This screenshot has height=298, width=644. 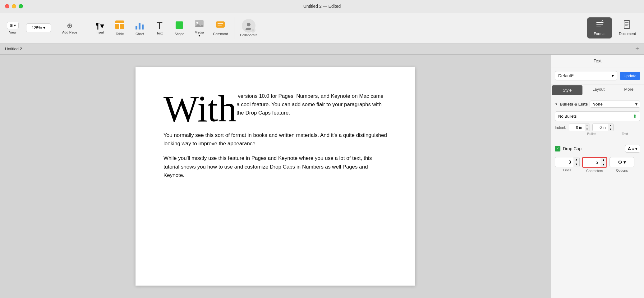 What do you see at coordinates (576, 165) in the screenshot?
I see `lines-down-arrow: ▼` at bounding box center [576, 165].